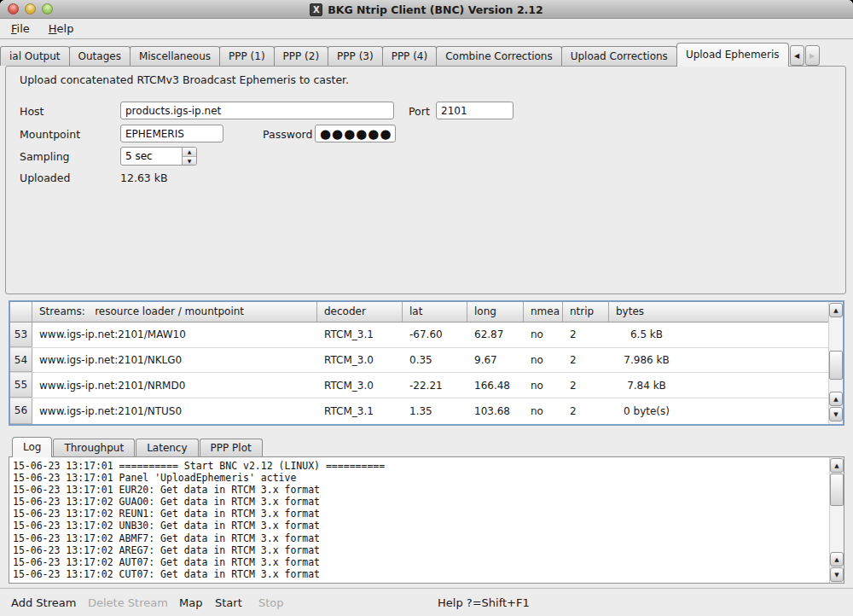 This screenshot has height=616, width=853. Describe the element at coordinates (144, 177) in the screenshot. I see `uploaded-value: 12.63 kB` at that location.